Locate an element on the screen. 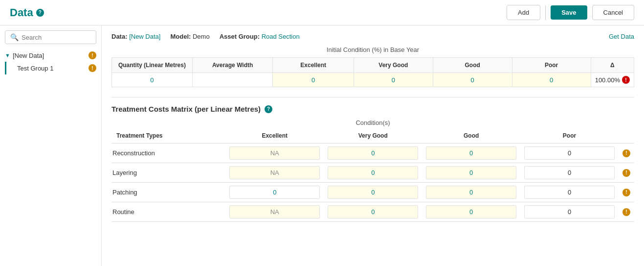 The width and height of the screenshot is (644, 266). tree-item-new-data: ▼ [New Data] ! is located at coordinates (51, 55).